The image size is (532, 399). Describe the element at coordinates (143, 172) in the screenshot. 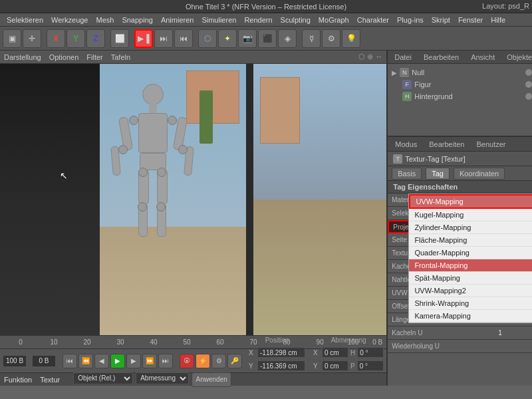

I see `figure-left-hip-joint` at that location.